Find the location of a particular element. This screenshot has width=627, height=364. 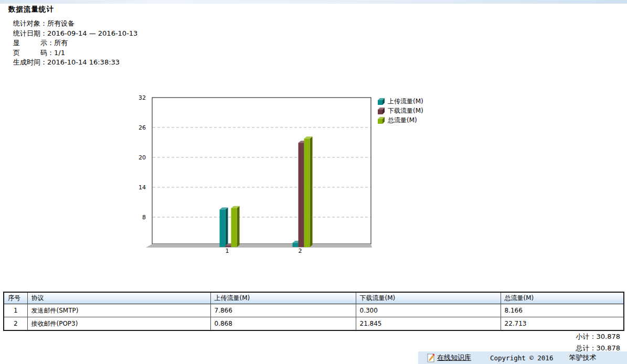

bar-top-s2-c0 is located at coordinates (236, 207).